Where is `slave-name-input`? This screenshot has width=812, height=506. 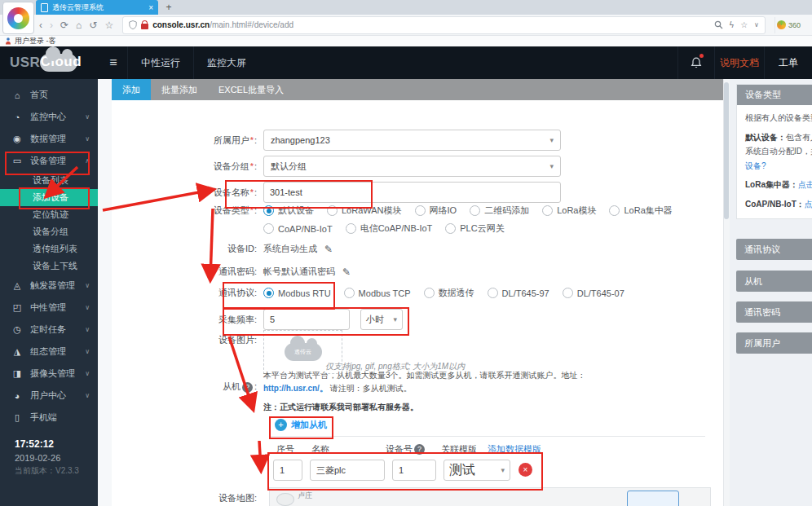 slave-name-input is located at coordinates (347, 470).